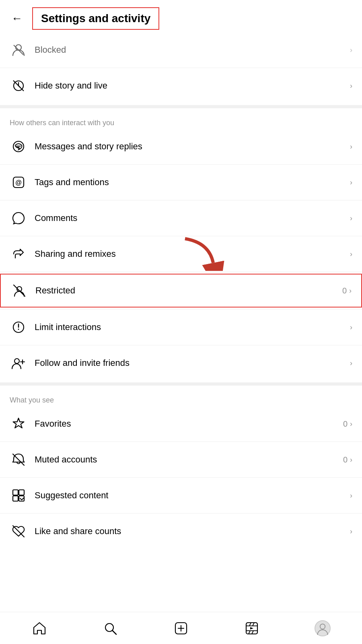 The width and height of the screenshot is (362, 644). Describe the element at coordinates (19, 363) in the screenshot. I see `follow-icon` at that location.